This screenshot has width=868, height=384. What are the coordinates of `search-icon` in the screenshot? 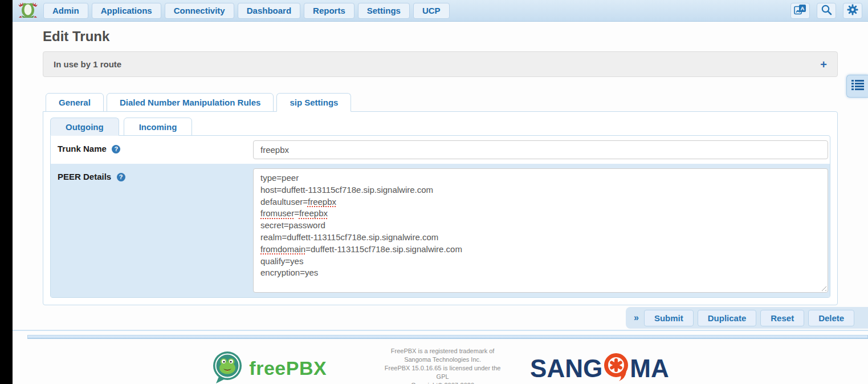 It's located at (826, 11).